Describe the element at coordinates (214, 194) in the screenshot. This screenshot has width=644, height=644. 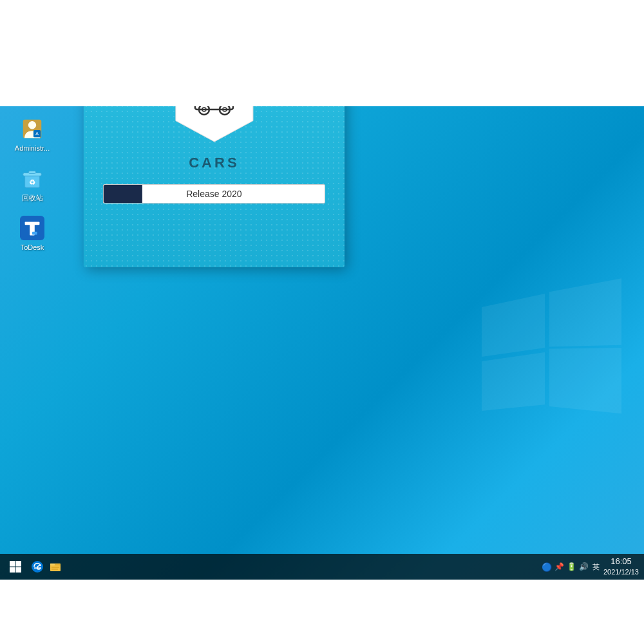
I see `progress-label: Release 2020` at that location.